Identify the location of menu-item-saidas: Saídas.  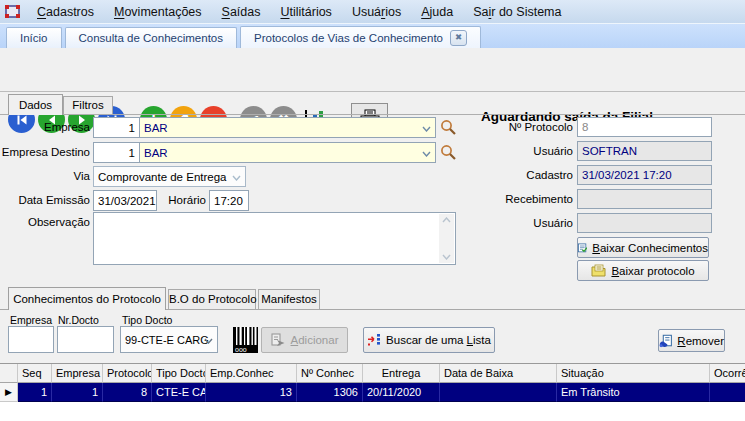
(242, 12).